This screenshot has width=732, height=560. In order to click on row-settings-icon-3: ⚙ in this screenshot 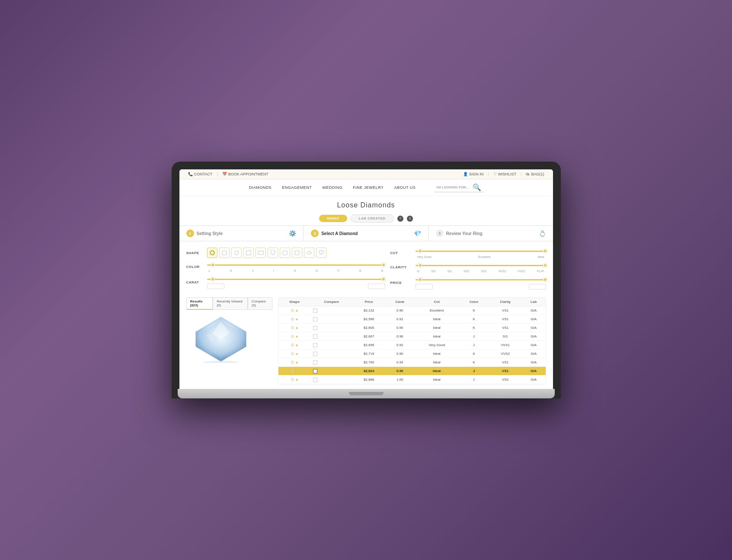, I will do `click(292, 336)`.